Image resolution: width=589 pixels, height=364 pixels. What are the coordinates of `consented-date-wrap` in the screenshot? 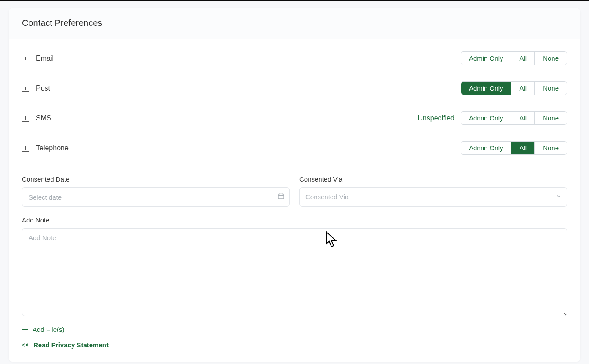 It's located at (156, 197).